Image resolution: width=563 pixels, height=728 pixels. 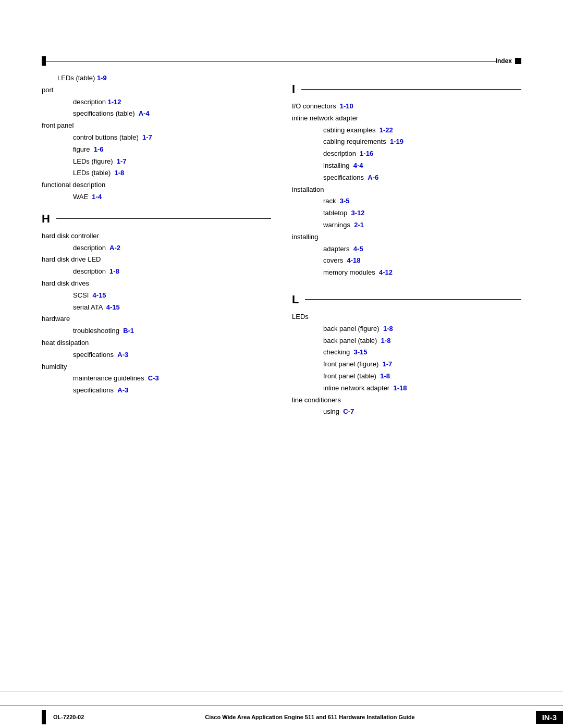 I want to click on list-item: figure 1-6, so click(x=156, y=150).